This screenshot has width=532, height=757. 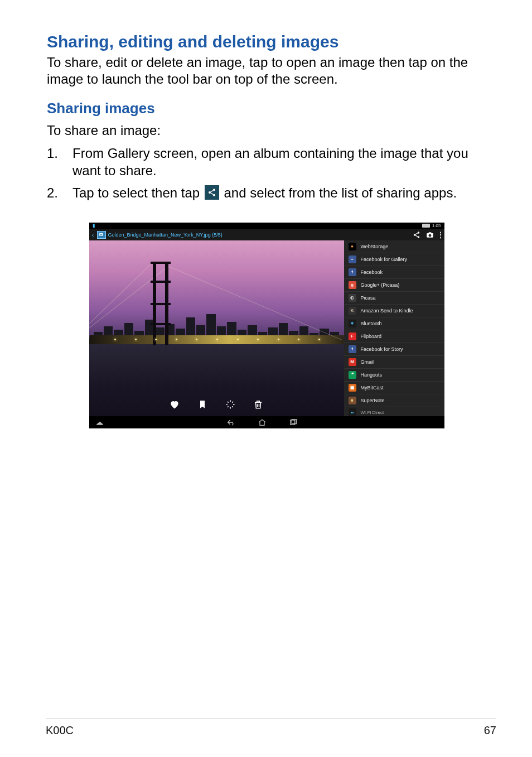 I want to click on drawer-icon, so click(x=100, y=422).